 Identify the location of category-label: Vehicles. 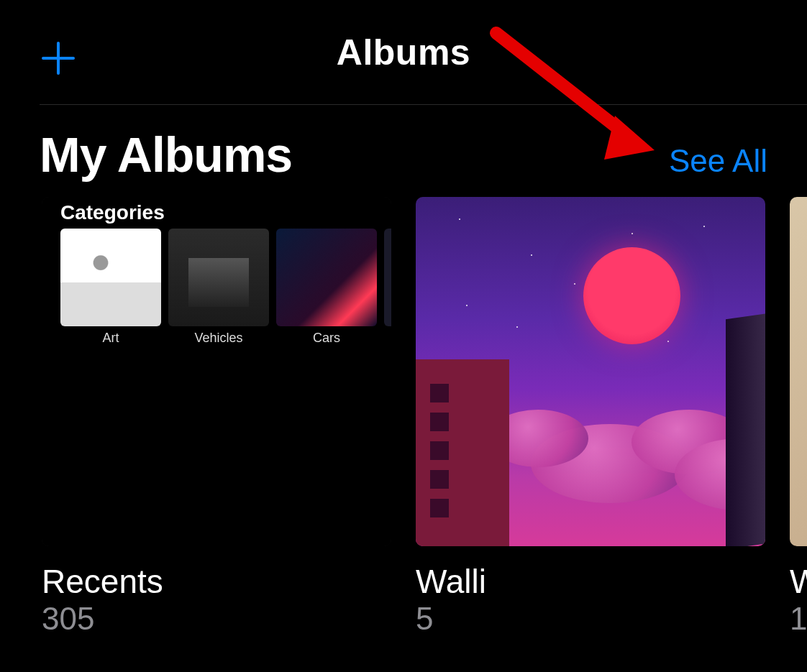
(219, 338).